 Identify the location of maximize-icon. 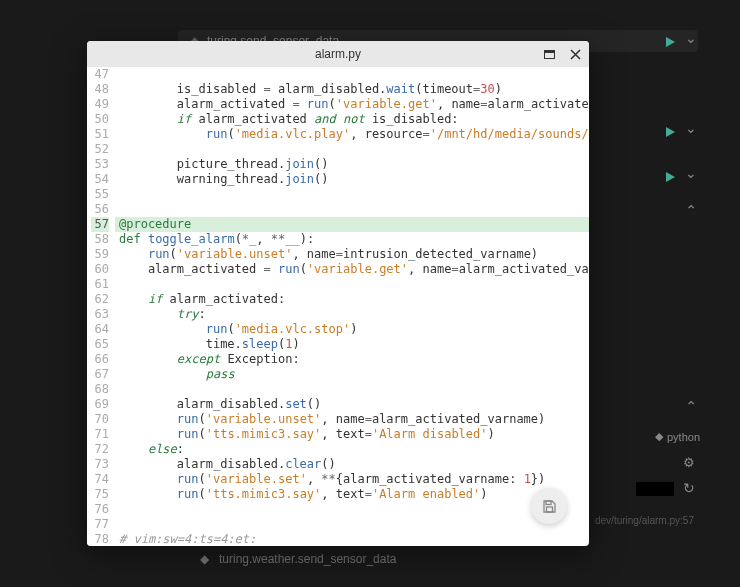
(550, 54).